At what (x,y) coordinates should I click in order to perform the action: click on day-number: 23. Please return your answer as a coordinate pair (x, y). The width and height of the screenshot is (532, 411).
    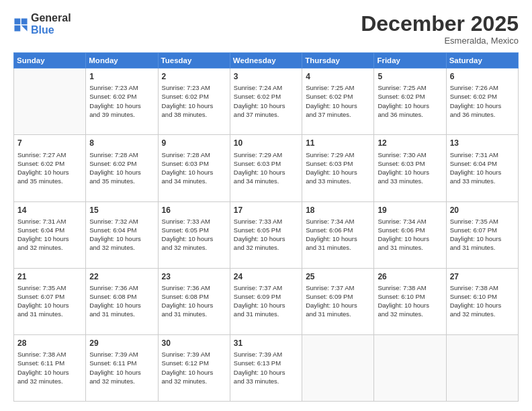
    Looking at the image, I should click on (194, 277).